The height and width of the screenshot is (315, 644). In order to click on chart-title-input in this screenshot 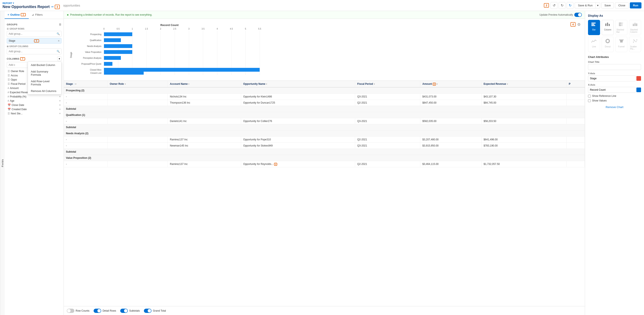, I will do `click(614, 67)`.